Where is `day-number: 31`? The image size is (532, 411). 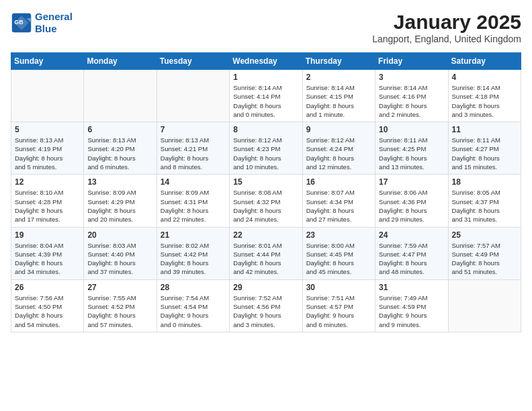 day-number: 31 is located at coordinates (411, 287).